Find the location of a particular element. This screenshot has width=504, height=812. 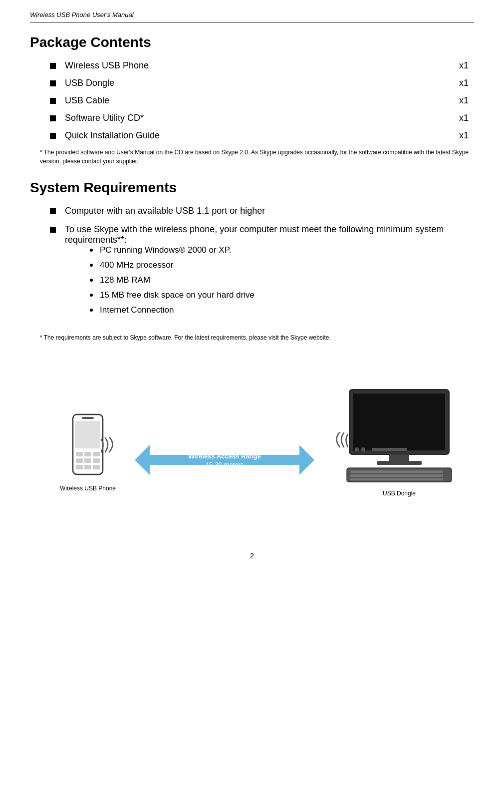

main-row: To use Skype with the wireless phone, yo… is located at coordinates (262, 235).